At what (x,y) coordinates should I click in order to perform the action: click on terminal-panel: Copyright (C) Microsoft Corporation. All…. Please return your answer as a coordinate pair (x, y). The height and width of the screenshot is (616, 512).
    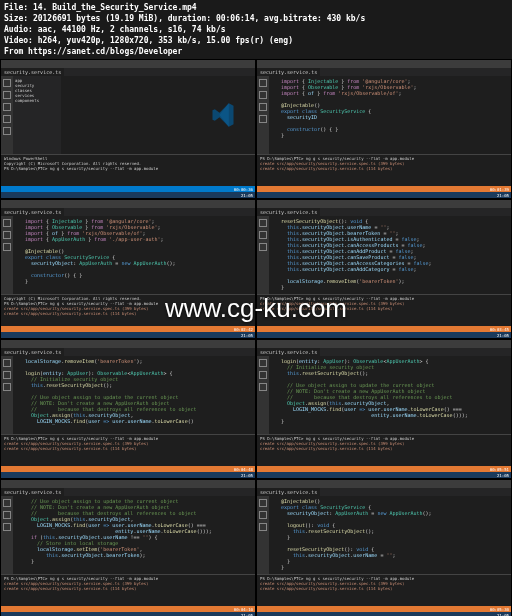
    Looking at the image, I should click on (128, 310).